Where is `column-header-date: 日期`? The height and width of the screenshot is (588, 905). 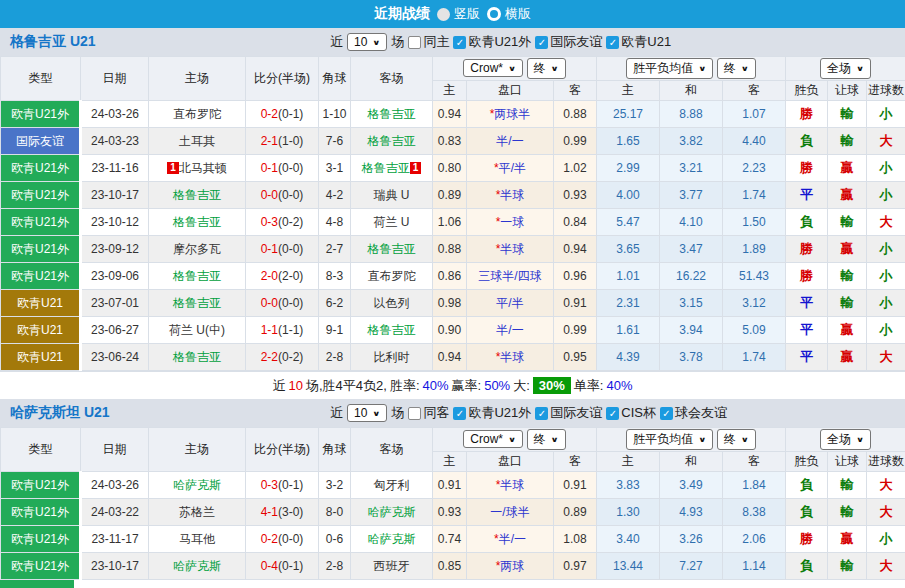
column-header-date: 日期 is located at coordinates (115, 450).